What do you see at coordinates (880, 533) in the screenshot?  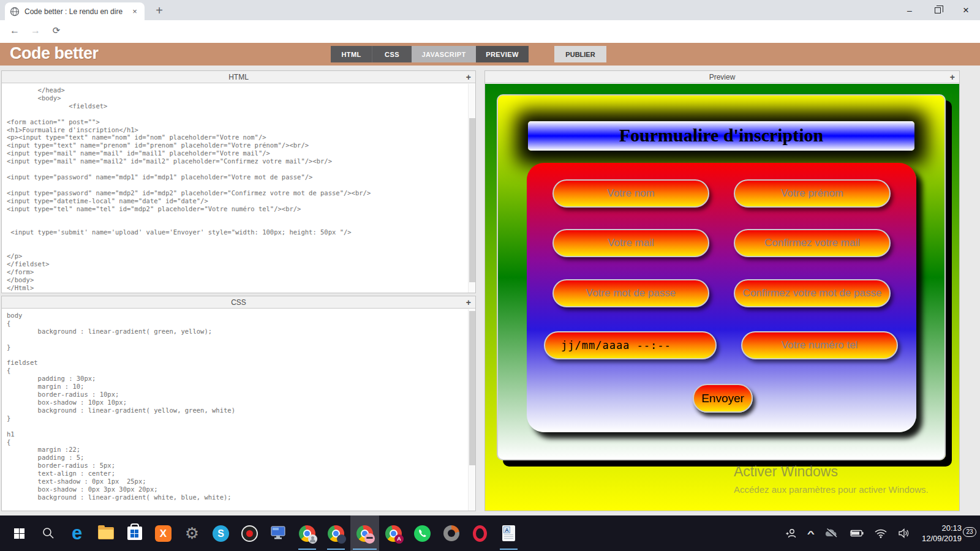 I see `system-tray: ^ 20:13 12/09/2019 23` at bounding box center [880, 533].